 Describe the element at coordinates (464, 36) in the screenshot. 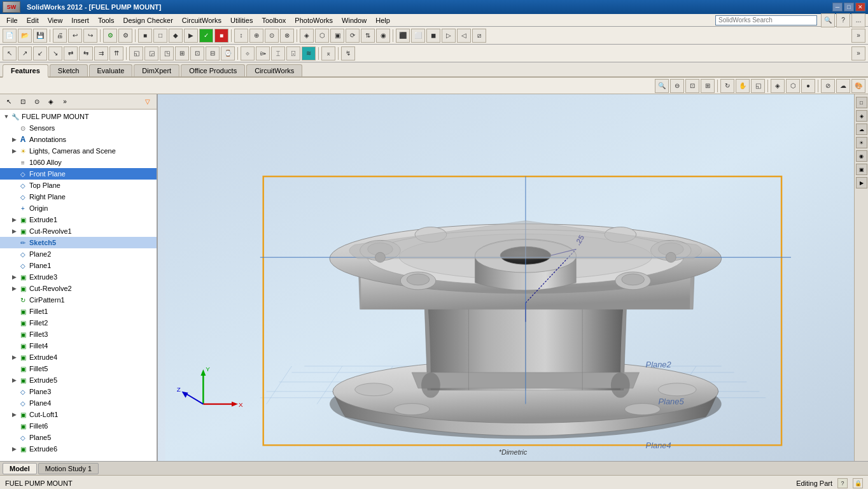

I see `tb21: ◁` at that location.